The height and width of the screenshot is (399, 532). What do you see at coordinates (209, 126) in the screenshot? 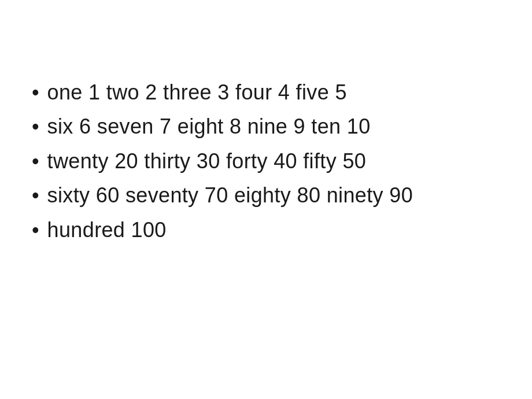
I see `line-text-2: six 6 seven 7 eight 8 nine 9 ten 10` at bounding box center [209, 126].